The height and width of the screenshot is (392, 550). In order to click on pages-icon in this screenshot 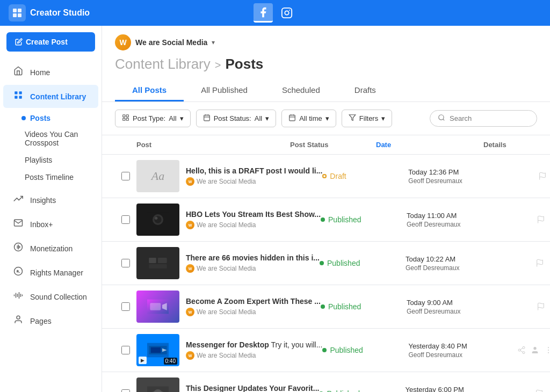, I will do `click(18, 321)`.